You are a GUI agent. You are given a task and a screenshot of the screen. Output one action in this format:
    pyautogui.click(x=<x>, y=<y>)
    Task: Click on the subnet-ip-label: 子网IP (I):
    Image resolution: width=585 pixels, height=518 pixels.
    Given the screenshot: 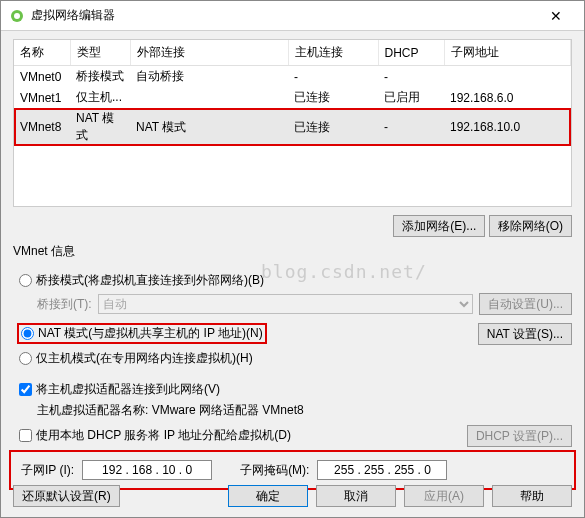 What is the action you would take?
    pyautogui.click(x=48, y=470)
    